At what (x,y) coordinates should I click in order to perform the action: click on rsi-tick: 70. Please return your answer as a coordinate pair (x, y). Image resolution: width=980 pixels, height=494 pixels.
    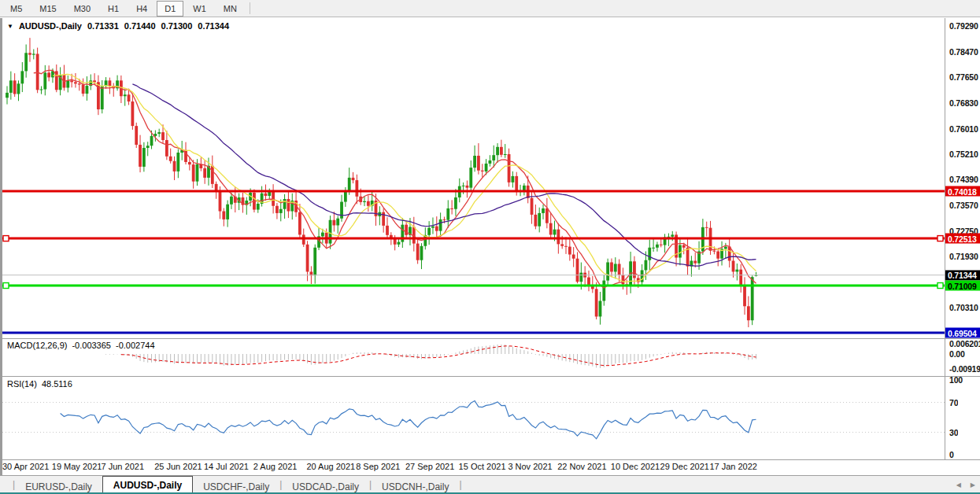
    Looking at the image, I should click on (954, 403).